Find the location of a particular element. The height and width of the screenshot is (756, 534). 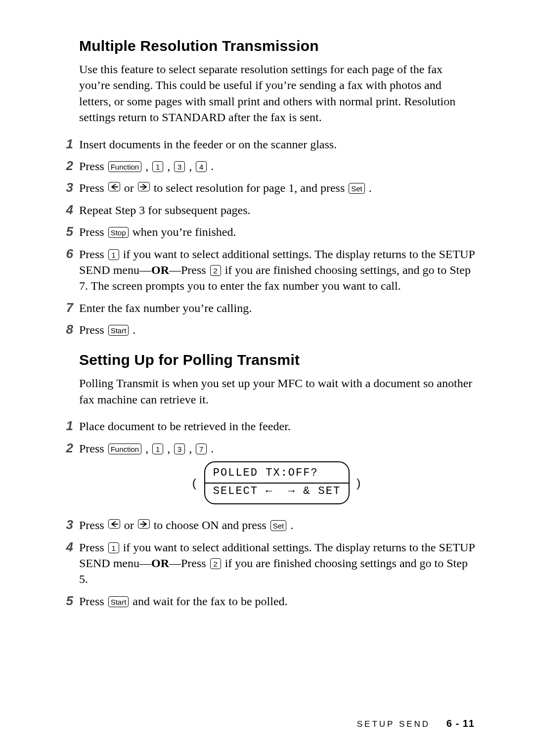

step-2: Press Function , 1 , 3 , 4 . is located at coordinates (267, 166).